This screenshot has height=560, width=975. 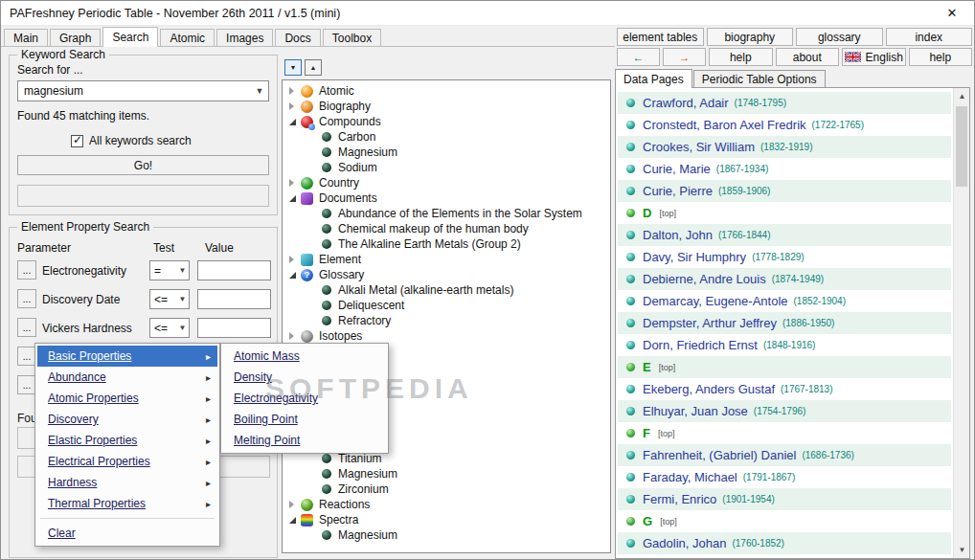 I want to click on letter-header-row: F[top], so click(x=784, y=433).